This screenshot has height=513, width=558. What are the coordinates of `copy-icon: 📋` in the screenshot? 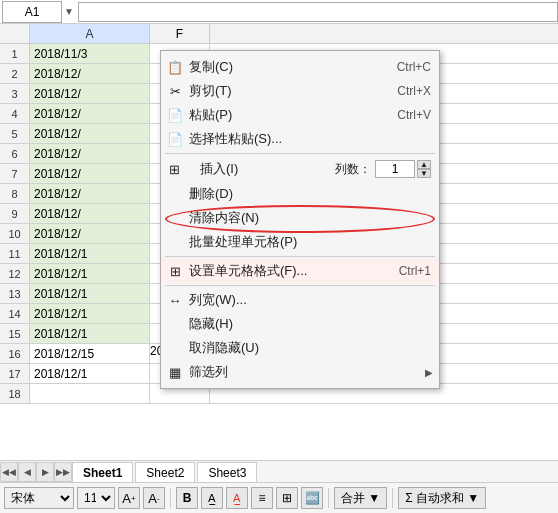 It's located at (175, 68).